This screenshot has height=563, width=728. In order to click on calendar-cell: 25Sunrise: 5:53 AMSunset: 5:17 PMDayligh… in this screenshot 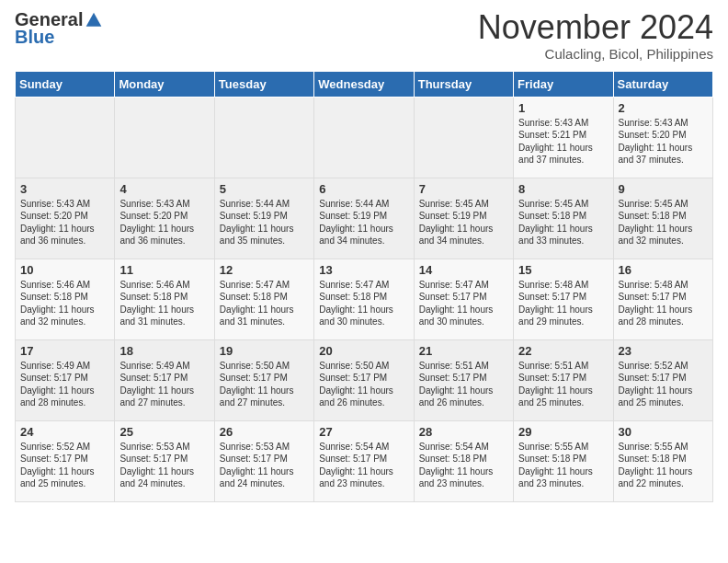, I will do `click(165, 461)`.